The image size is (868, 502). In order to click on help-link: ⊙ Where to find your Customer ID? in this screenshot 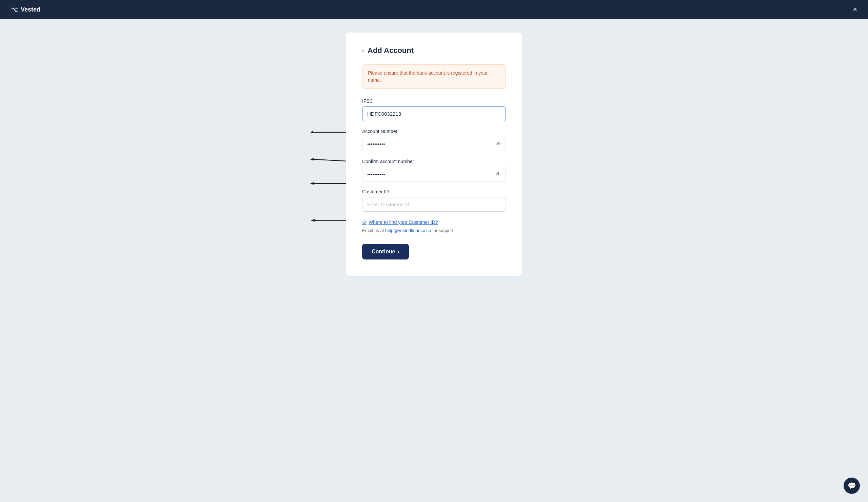, I will do `click(434, 222)`.